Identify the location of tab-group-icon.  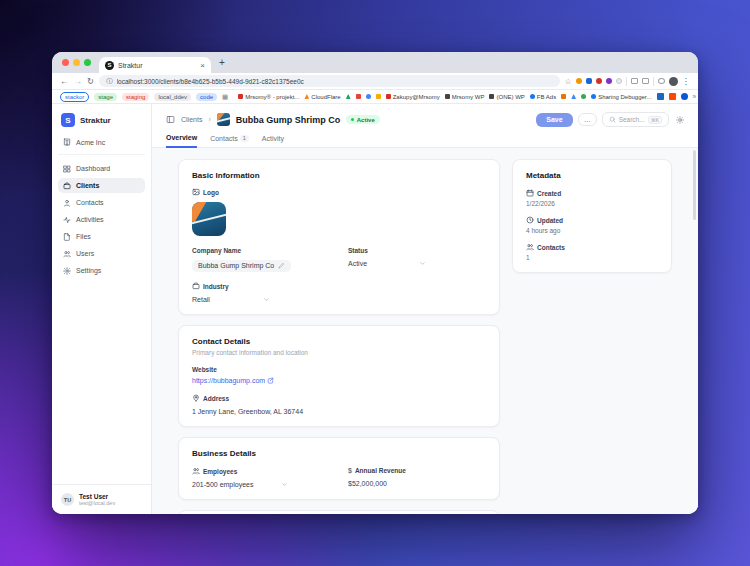
(634, 81).